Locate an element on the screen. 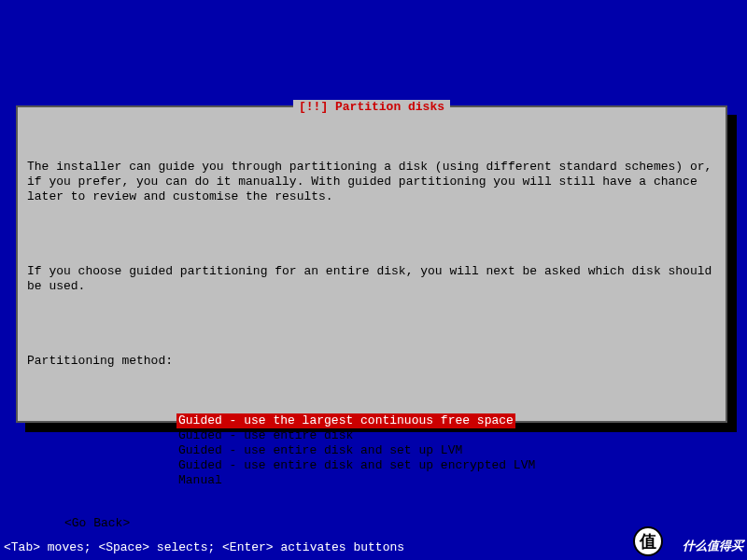 This screenshot has height=560, width=747. options-list: Guided - use the largest continuous free… is located at coordinates (446, 451).